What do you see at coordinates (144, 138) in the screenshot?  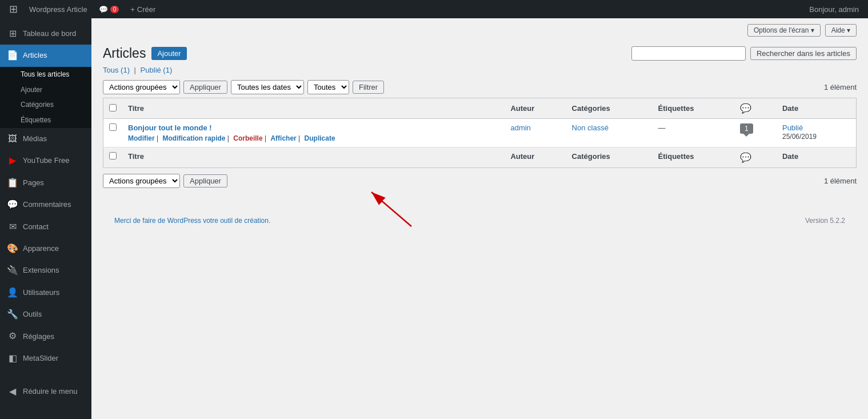 I see `action-modifier: Modifier |` at bounding box center [144, 138].